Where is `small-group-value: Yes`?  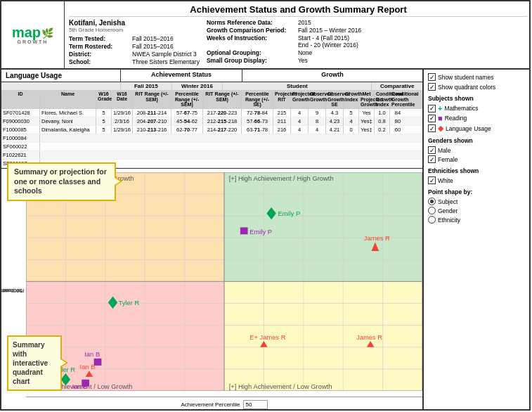 small-group-value: Yes is located at coordinates (303, 60).